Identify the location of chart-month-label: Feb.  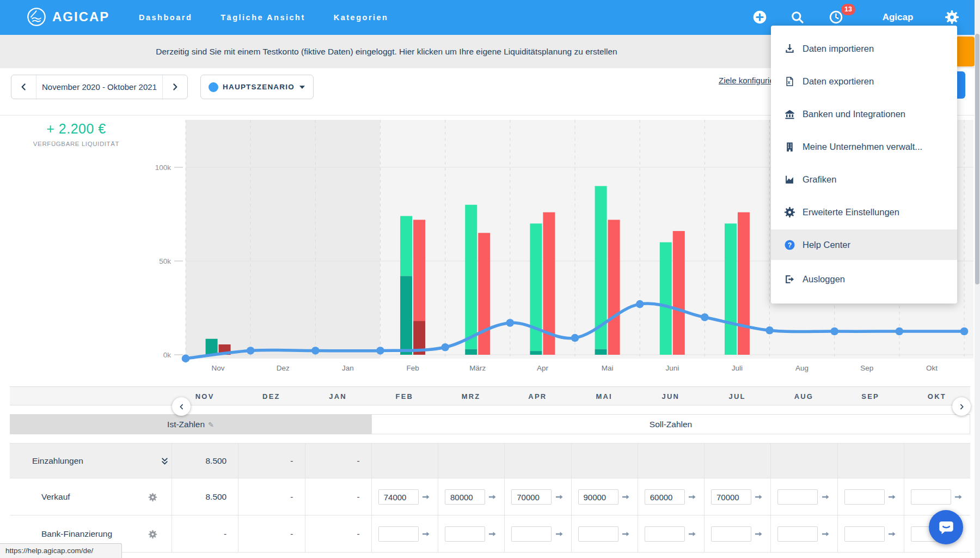
(413, 368).